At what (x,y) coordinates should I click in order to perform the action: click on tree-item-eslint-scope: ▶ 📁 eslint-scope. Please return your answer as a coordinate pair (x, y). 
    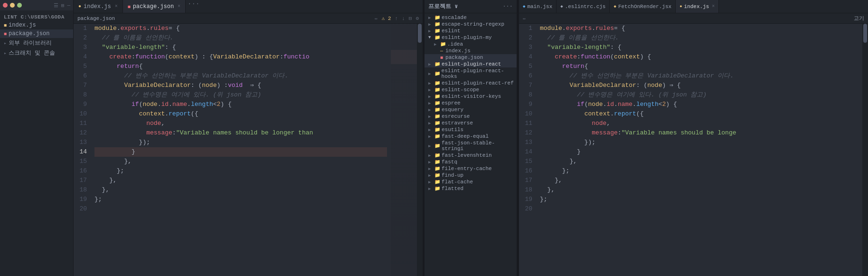
    Looking at the image, I should click on (471, 90).